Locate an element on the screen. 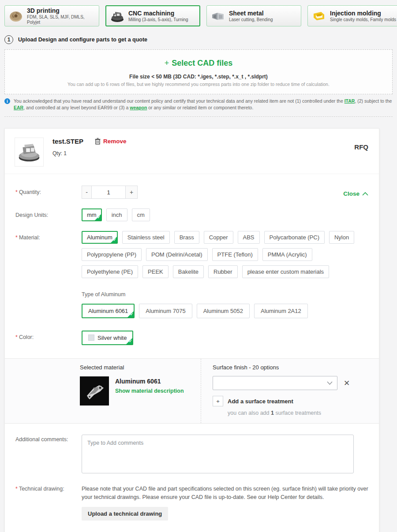 Image resolution: width=397 pixels, height=532 pixels. material-option: PTFE (Teflon) is located at coordinates (235, 255).